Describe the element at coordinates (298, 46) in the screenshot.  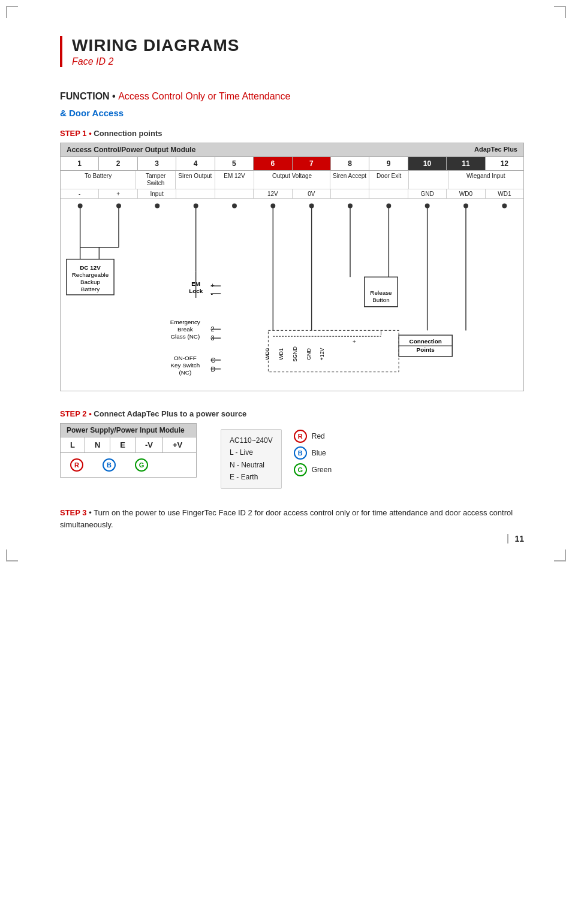
I see `page-title: WIRING DIAGRAMS` at that location.